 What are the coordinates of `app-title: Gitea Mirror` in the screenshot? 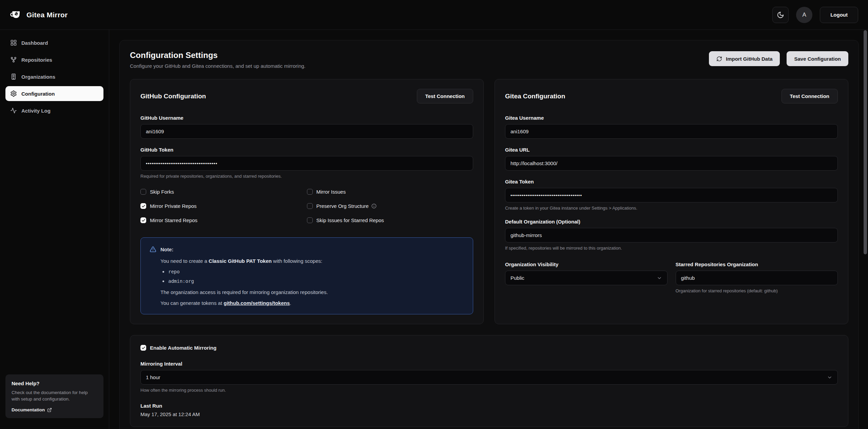 It's located at (47, 15).